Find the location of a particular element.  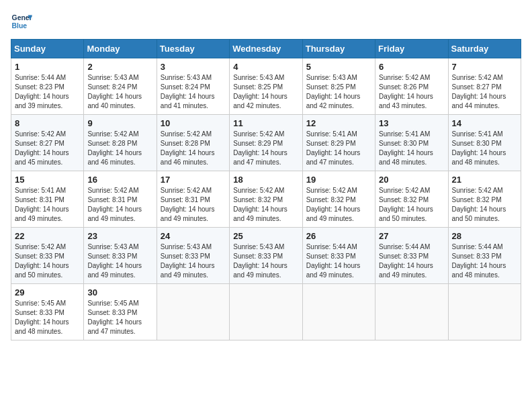

weekday-header-saturday: Saturday is located at coordinates (484, 49).